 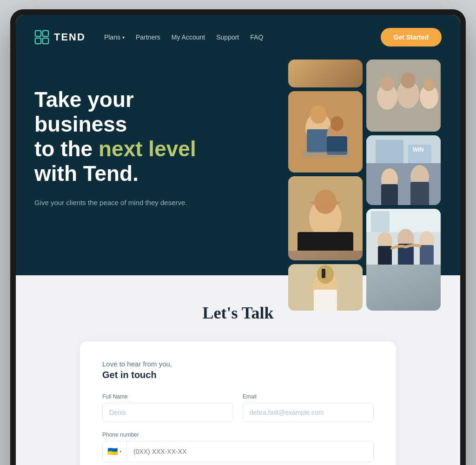 I want to click on office-illustration: WIN, so click(x=403, y=170).